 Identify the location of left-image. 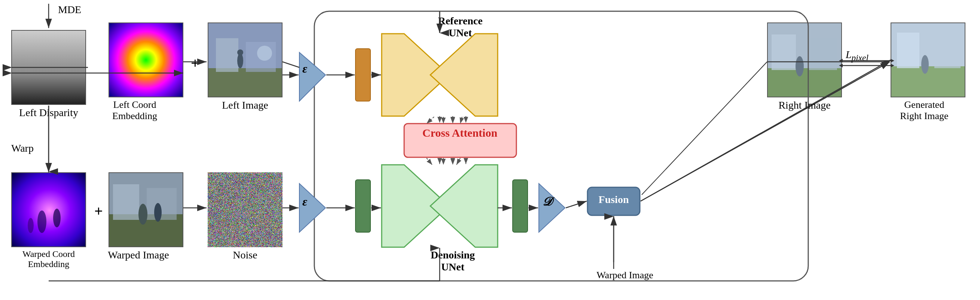
(245, 60).